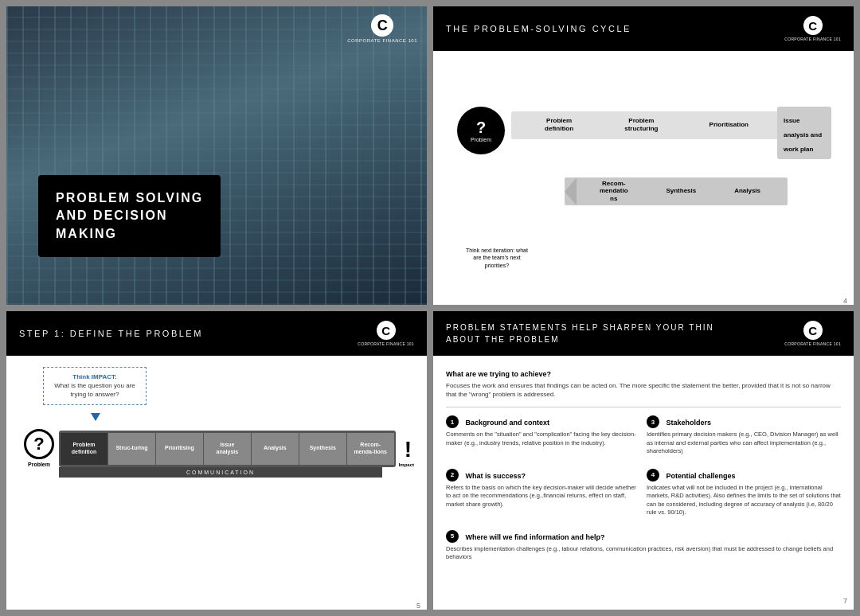 The image size is (860, 616). I want to click on section-4: 4 Potential challenges Indicates what wi…, so click(744, 492).